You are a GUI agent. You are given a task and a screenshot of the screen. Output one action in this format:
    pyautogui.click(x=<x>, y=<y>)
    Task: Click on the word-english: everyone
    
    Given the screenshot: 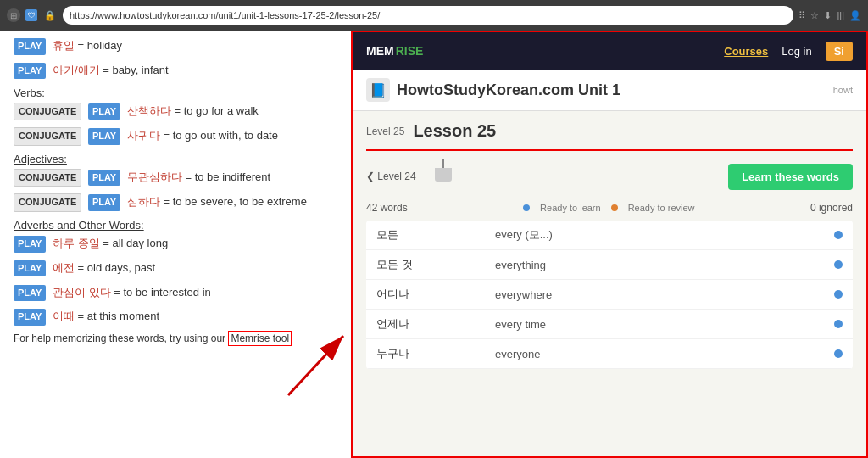 What is the action you would take?
    pyautogui.click(x=665, y=355)
    